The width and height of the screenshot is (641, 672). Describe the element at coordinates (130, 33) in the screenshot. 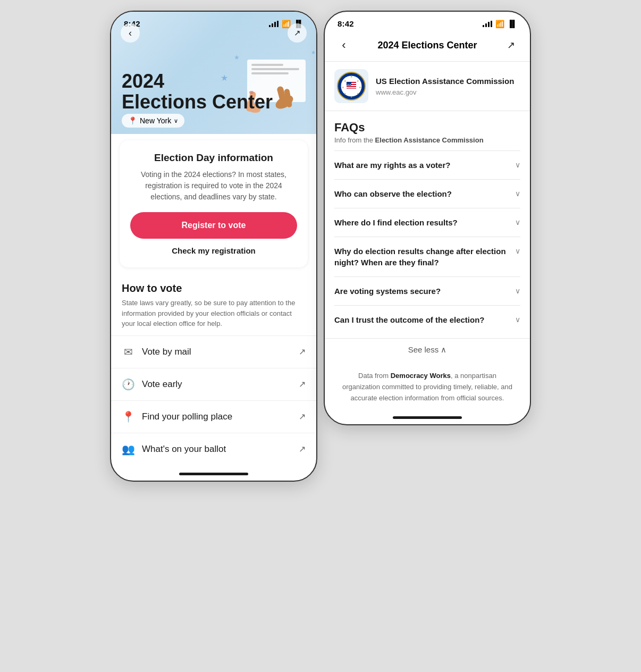

I see `back-button: ‹` at that location.